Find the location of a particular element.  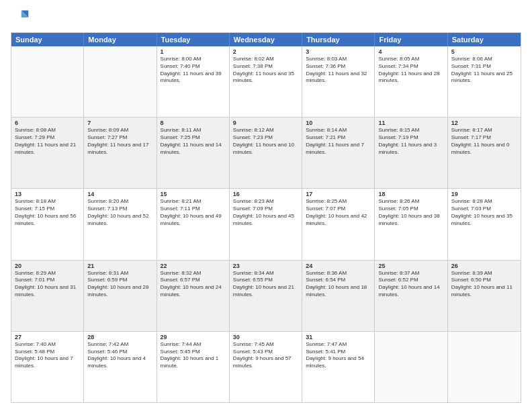

header is located at coordinates (266, 17).